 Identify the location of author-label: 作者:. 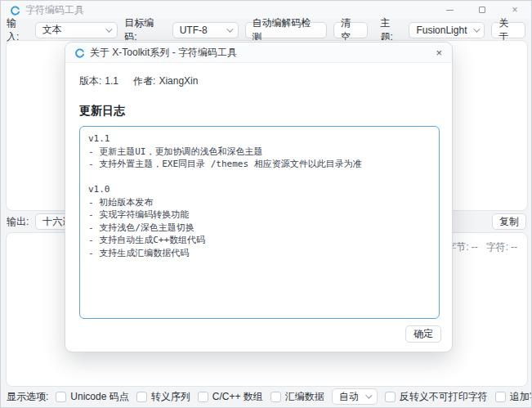
(144, 81).